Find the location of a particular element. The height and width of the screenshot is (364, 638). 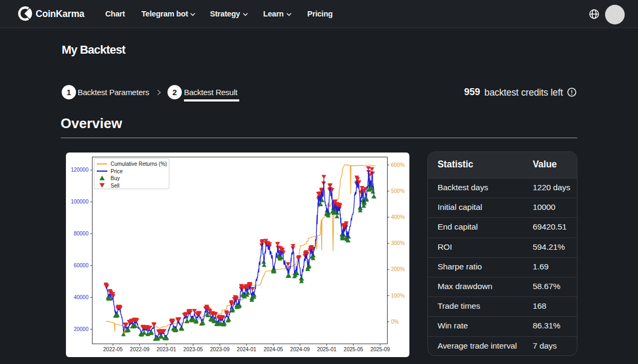

svg-text: 2025-09 is located at coordinates (381, 350).